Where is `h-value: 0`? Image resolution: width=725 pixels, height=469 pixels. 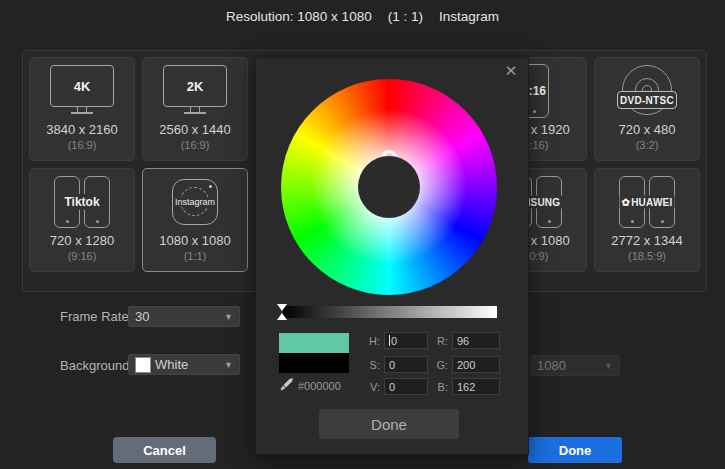
h-value: 0 is located at coordinates (394, 341).